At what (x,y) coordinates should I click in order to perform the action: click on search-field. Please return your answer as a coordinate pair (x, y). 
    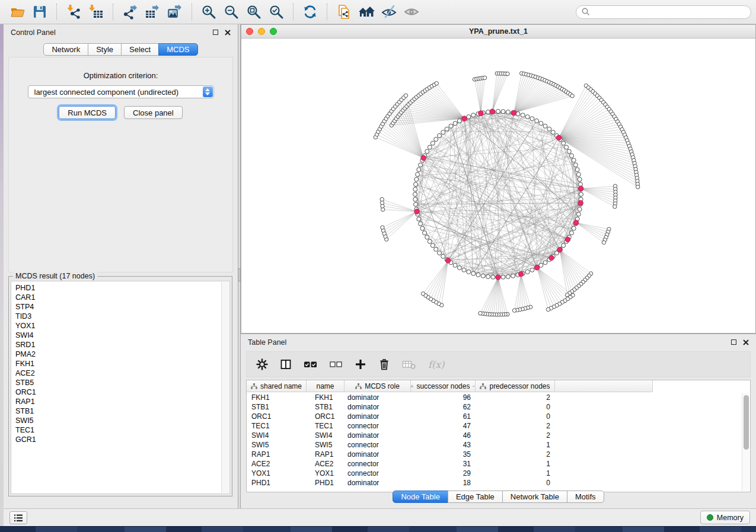
    Looking at the image, I should click on (664, 12).